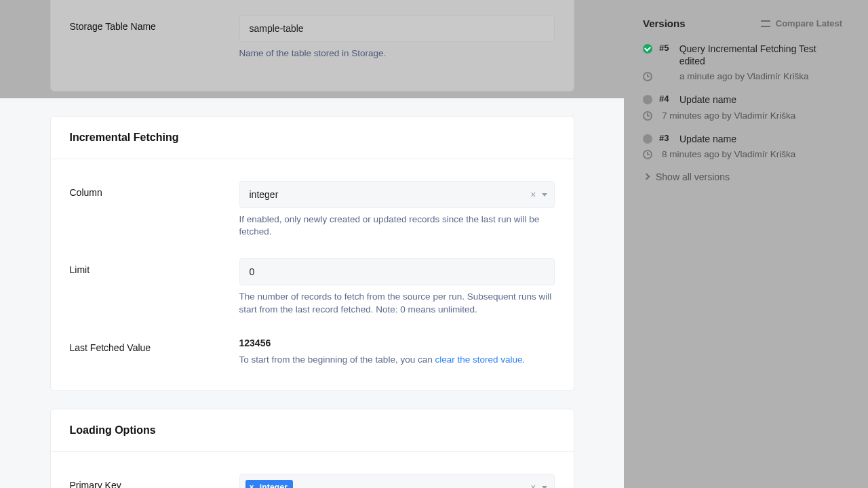  Describe the element at coordinates (312, 449) in the screenshot. I see `loading-options-card: Loading Options Primary Key × integer` at that location.